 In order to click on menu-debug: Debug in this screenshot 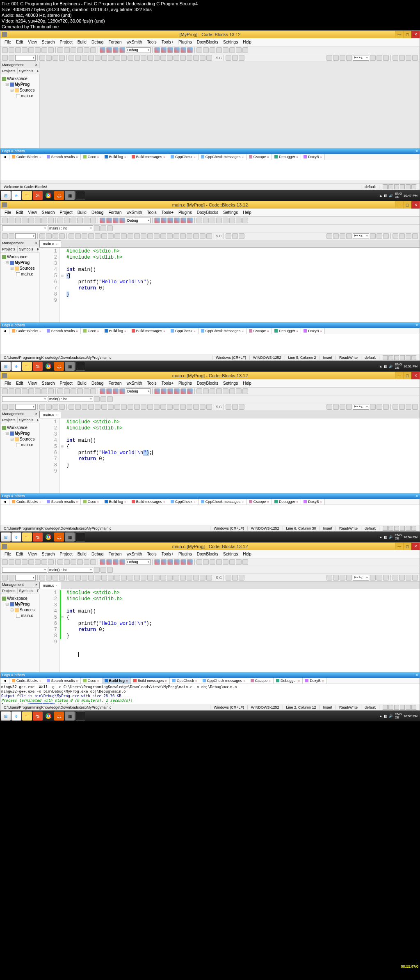, I will do `click(98, 213)`.